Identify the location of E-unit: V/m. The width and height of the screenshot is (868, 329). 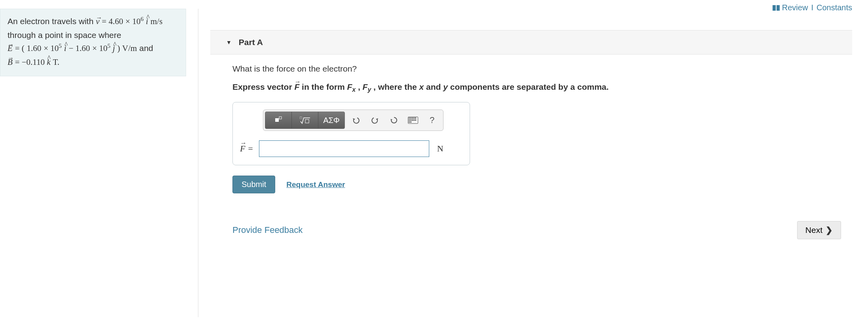
(130, 48).